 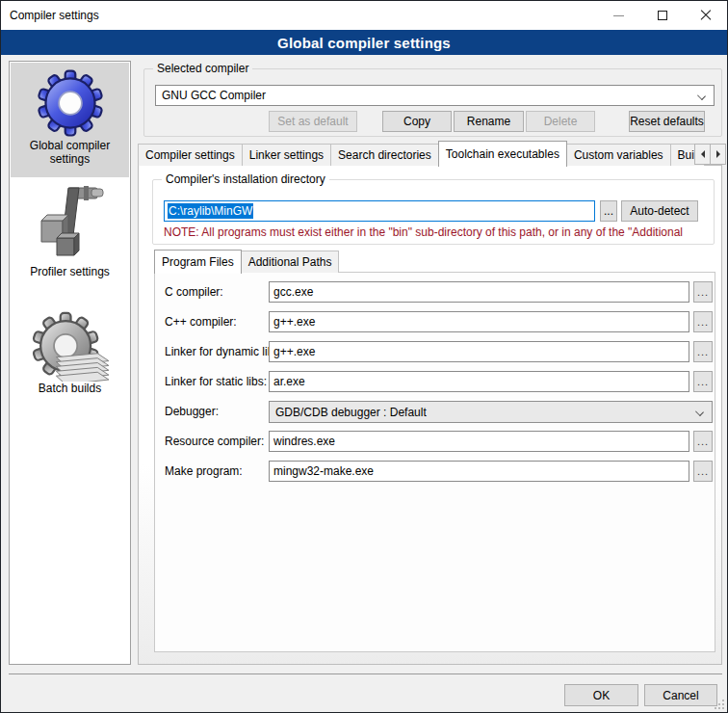 I want to click on field-row: Debugger: GDB/CDB debugger : Default, so click(x=435, y=412).